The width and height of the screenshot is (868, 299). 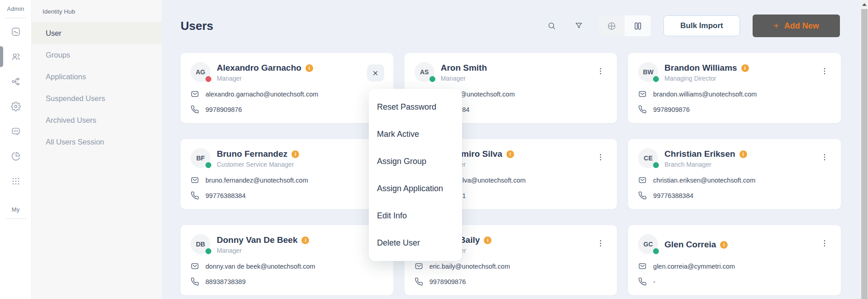 What do you see at coordinates (611, 26) in the screenshot?
I see `grid-view-icon` at bounding box center [611, 26].